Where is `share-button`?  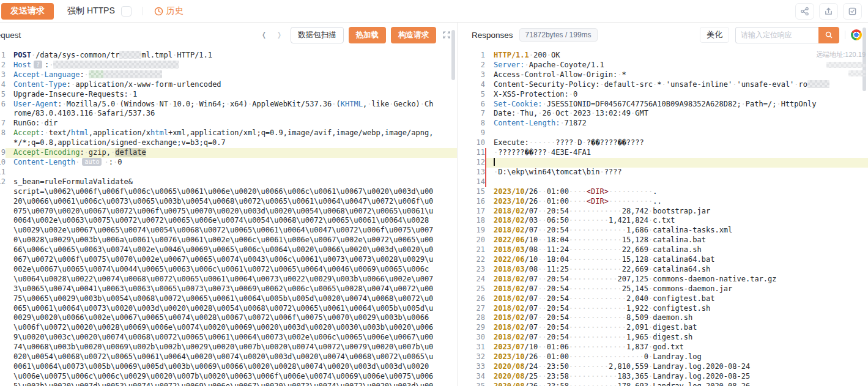 share-button is located at coordinates (805, 11).